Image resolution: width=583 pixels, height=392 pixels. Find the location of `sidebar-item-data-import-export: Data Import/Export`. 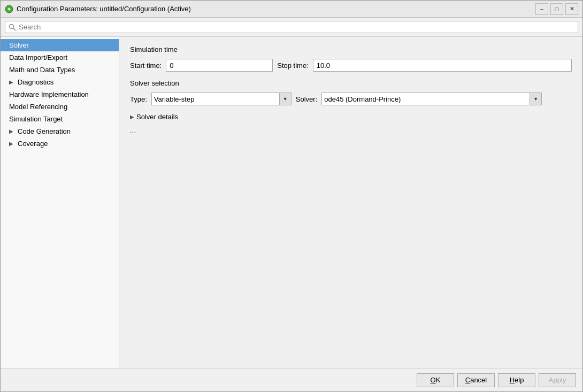

sidebar-item-data-import-export: Data Import/Export is located at coordinates (60, 58).